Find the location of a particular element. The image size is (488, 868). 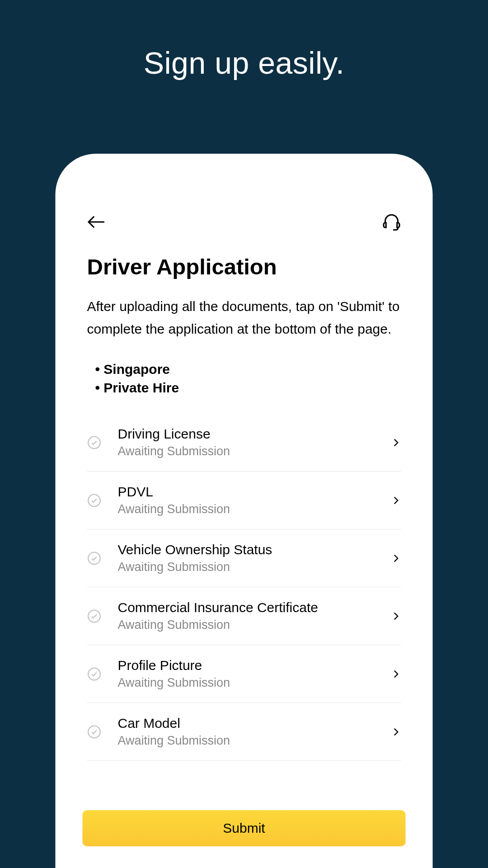

top-bar is located at coordinates (244, 222).